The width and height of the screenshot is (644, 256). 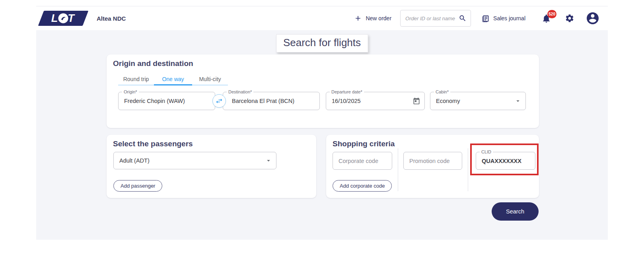 What do you see at coordinates (570, 18) in the screenshot?
I see `gear-icon` at bounding box center [570, 18].